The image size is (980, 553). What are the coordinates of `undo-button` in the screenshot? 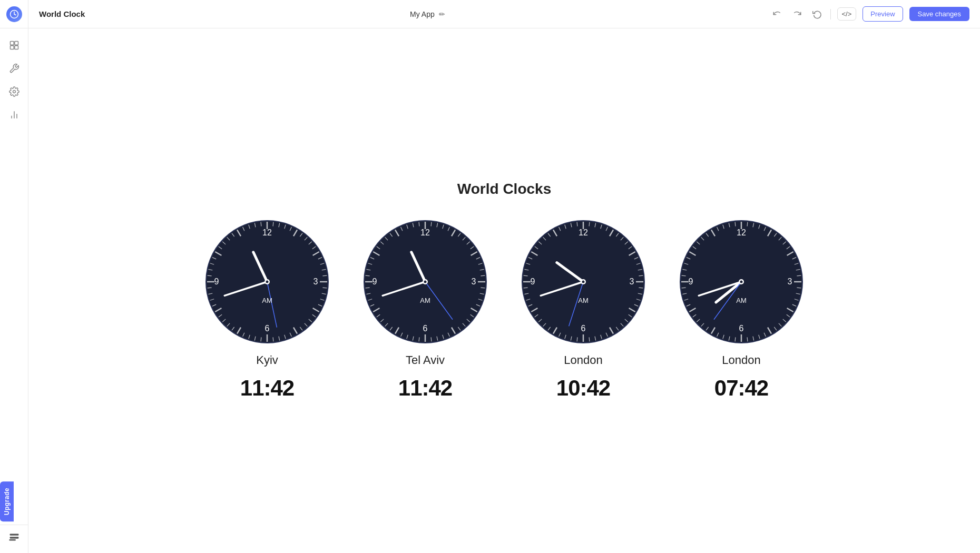 It's located at (777, 14).